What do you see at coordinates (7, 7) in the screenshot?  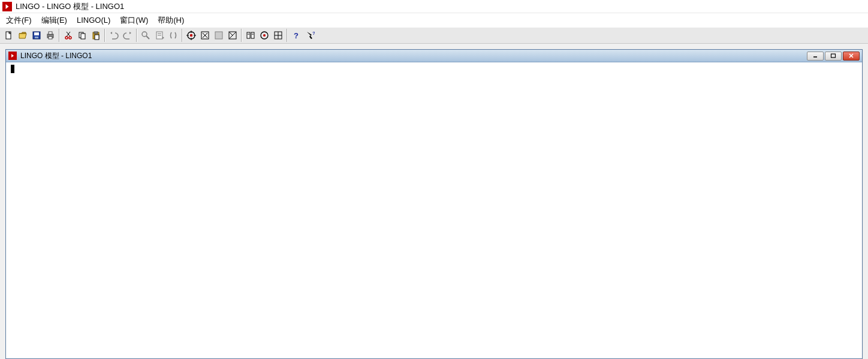 I see `app-icon` at bounding box center [7, 7].